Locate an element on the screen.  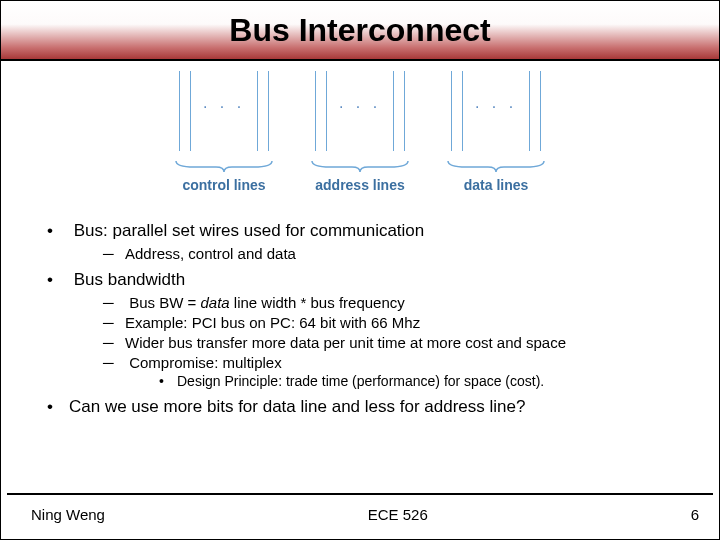
wires-address: . . . is located at coordinates (360, 116).